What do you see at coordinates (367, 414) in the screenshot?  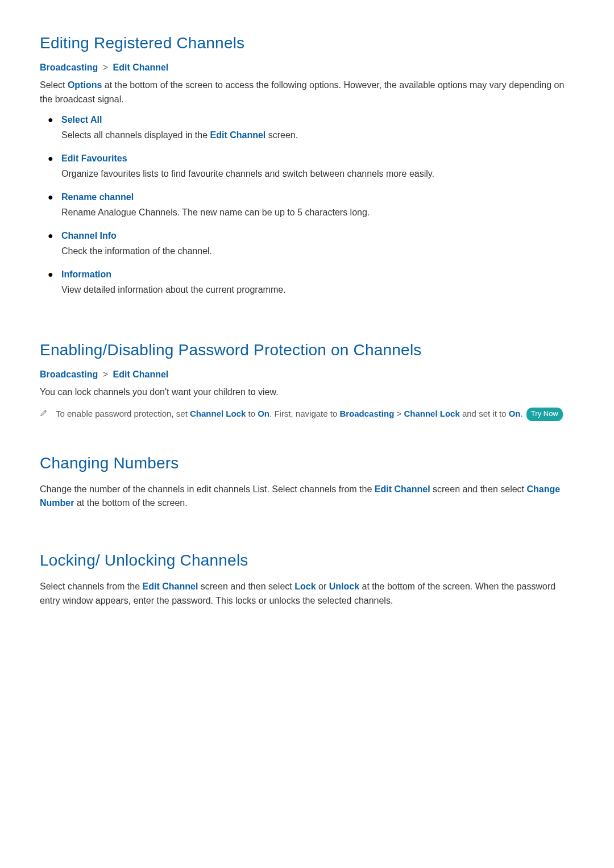 I see `keyword-broadcasting: Broadcasting` at bounding box center [367, 414].